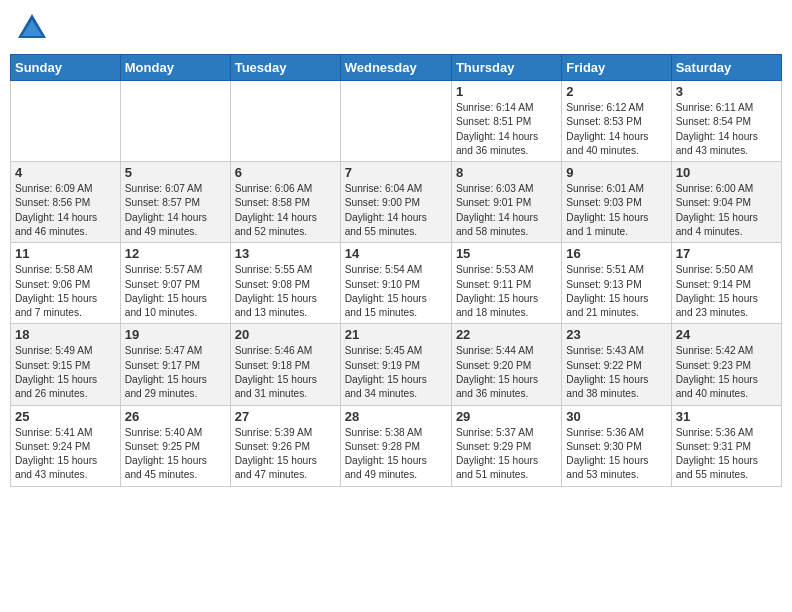 Image resolution: width=792 pixels, height=612 pixels. What do you see at coordinates (616, 364) in the screenshot?
I see `calendar-cell: 23Sunrise: 5:43 AM Sunset: 9:22 PM Dayli…` at bounding box center [616, 364].